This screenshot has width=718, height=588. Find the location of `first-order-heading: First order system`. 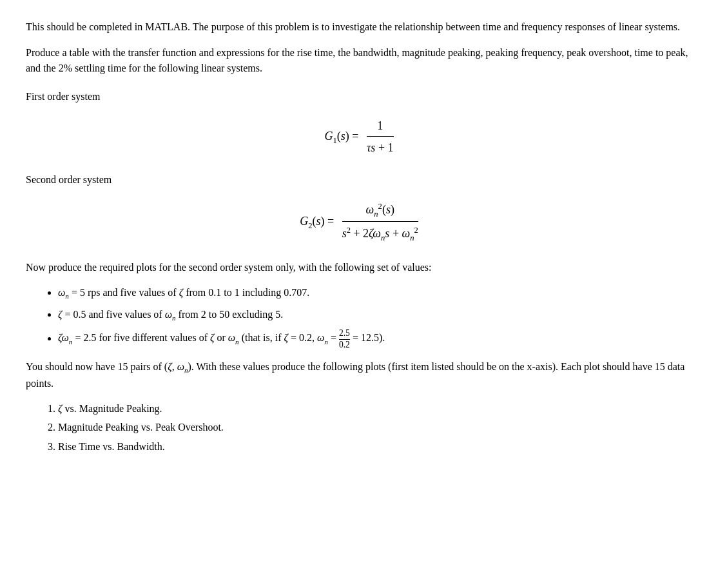

first-order-heading: First order system is located at coordinates (359, 97).